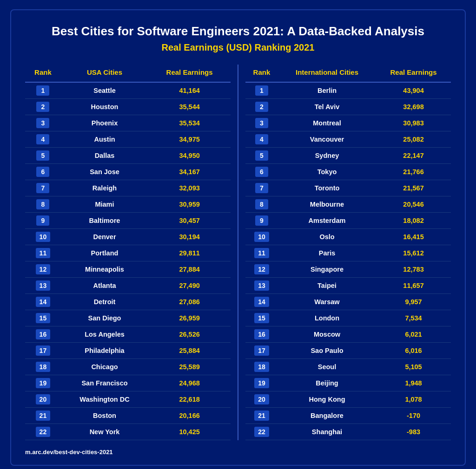  I want to click on intl-table-row: 21 Bangalore -170, so click(348, 416).